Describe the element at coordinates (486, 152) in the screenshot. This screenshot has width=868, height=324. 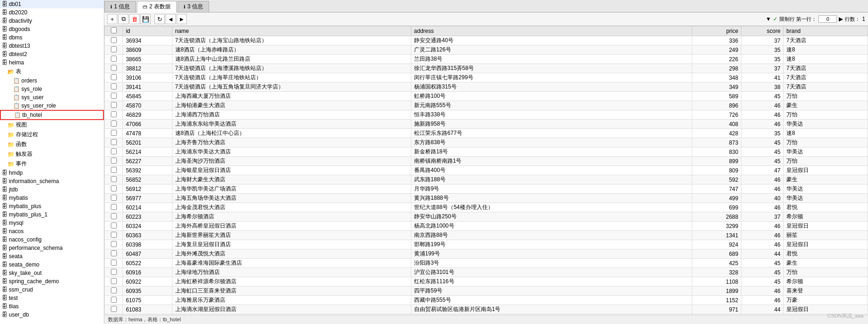
I see `table-row: 56214上海浦东华美达大酒店新金桥路18号83045华美达` at that location.